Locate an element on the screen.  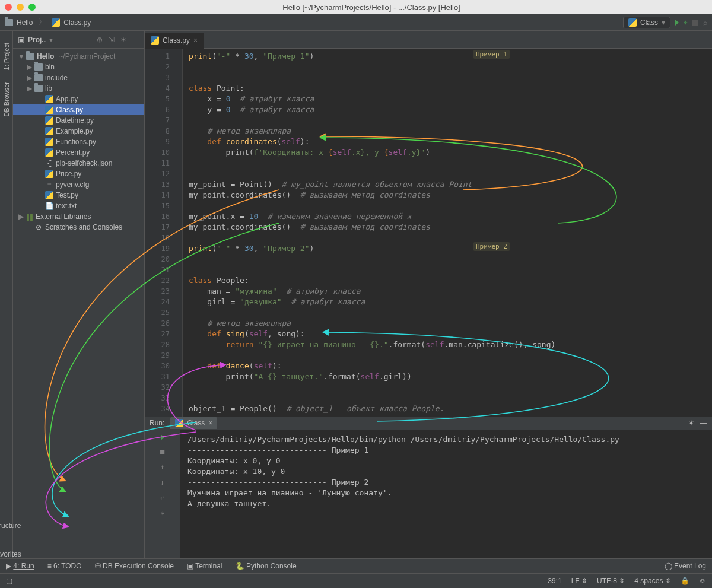
project-tree: ▼Hello~/PycharmProject ▶bin ▶include ▶li… is located at coordinates (78, 142).